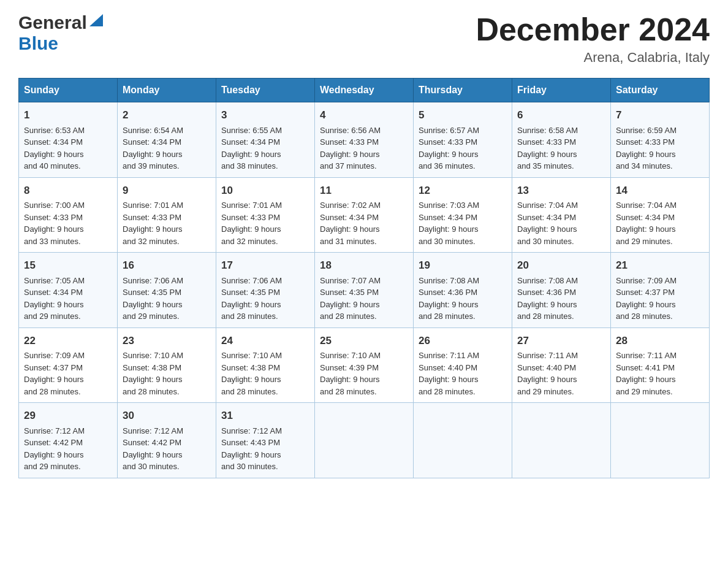 The width and height of the screenshot is (728, 563). What do you see at coordinates (266, 140) in the screenshot?
I see `day-cell: 3Sunrise: 6:55 AM Sunset: 4:34 PM Daylig…` at bounding box center [266, 140].